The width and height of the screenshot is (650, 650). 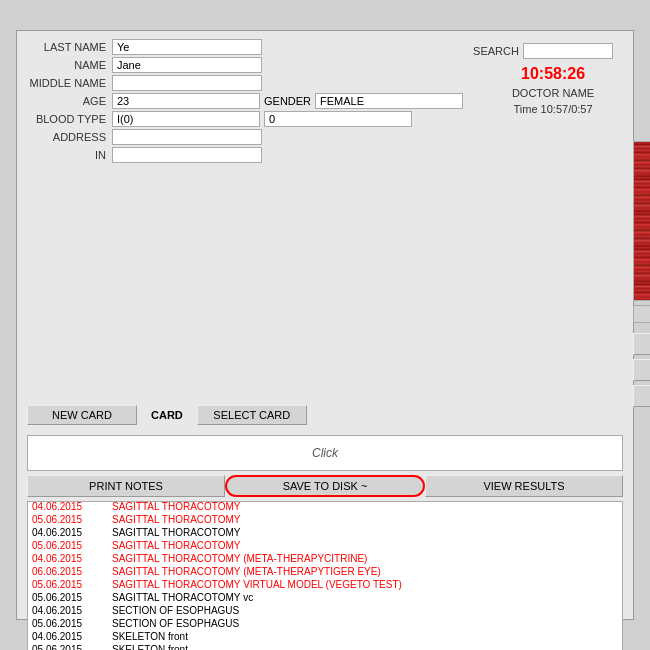 What do you see at coordinates (252, 415) in the screenshot?
I see `select-card-button: SELECT CARD` at bounding box center [252, 415].